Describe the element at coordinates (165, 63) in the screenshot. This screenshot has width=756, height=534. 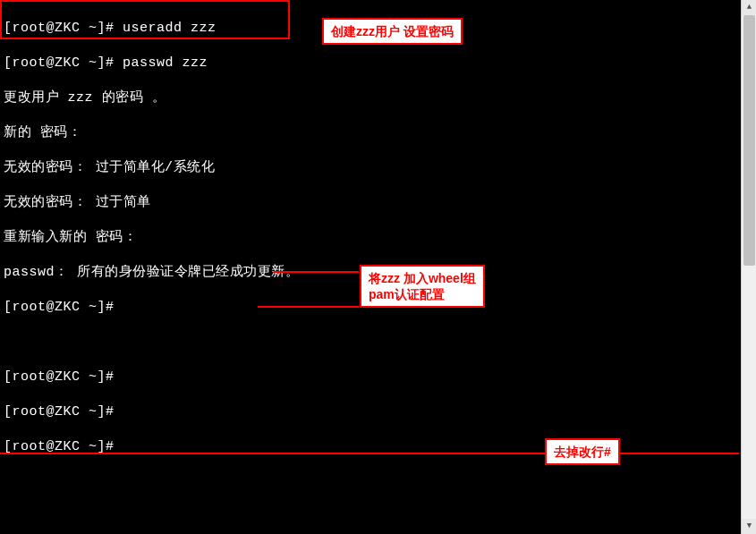
I see `cmd-passwd: passwd zzz` at that location.